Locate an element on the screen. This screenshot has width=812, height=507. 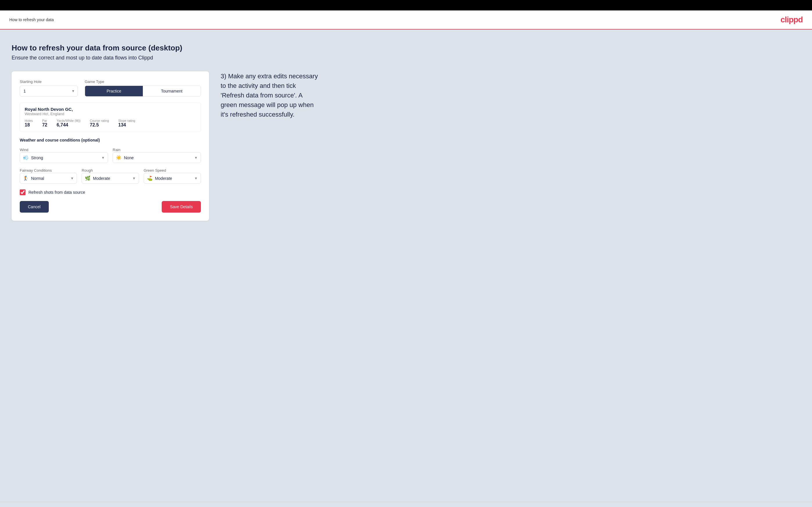
rough-value: Moderate is located at coordinates (113, 178).